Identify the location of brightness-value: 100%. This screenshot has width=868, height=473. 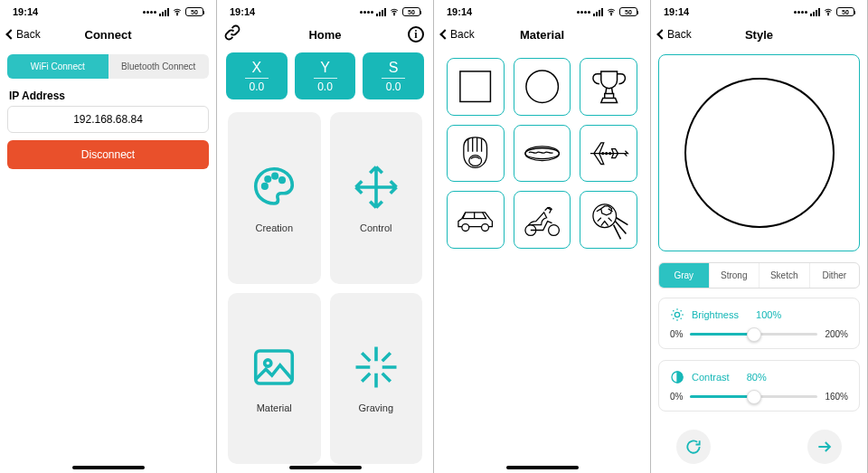
(769, 315).